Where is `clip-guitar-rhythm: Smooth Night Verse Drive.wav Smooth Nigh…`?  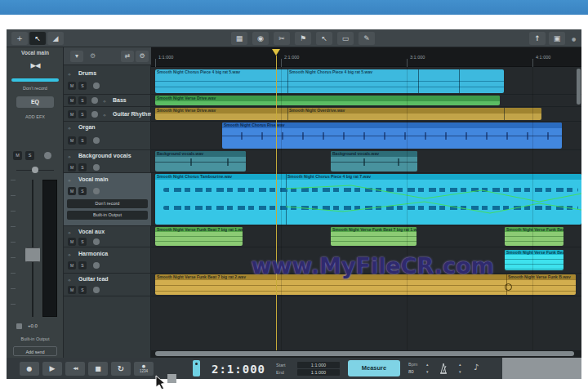 clip-guitar-rhythm: Smooth Night Verse Drive.wav Smooth Nigh… is located at coordinates (348, 114).